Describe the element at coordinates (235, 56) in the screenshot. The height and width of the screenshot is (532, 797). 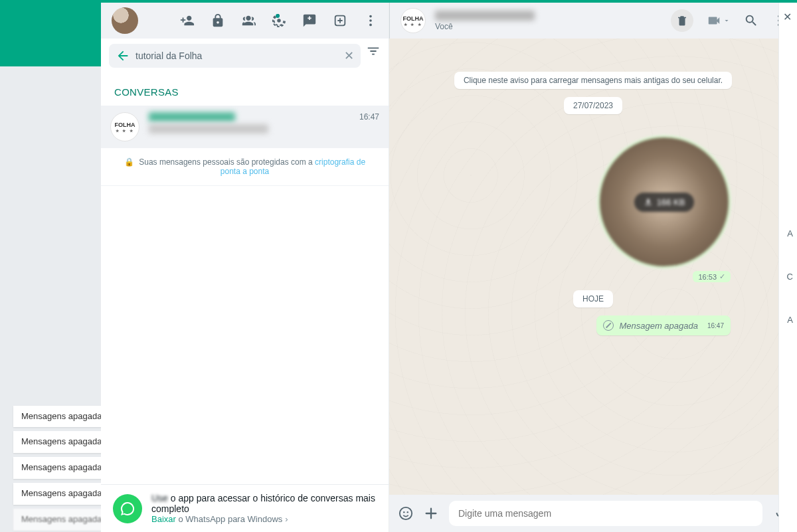
I see `search-input-box: ✕` at that location.